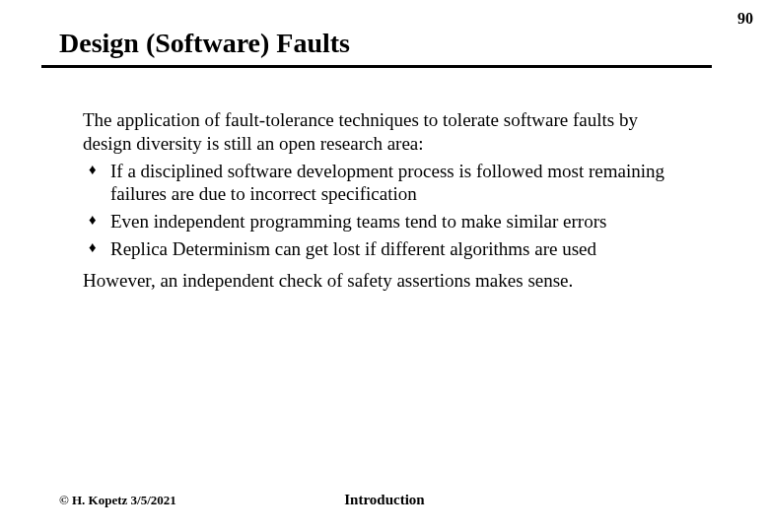 This screenshot has height=532, width=769. Describe the element at coordinates (379, 183) in the screenshot. I see `list-item: If a disciplined software development pr…` at that location.